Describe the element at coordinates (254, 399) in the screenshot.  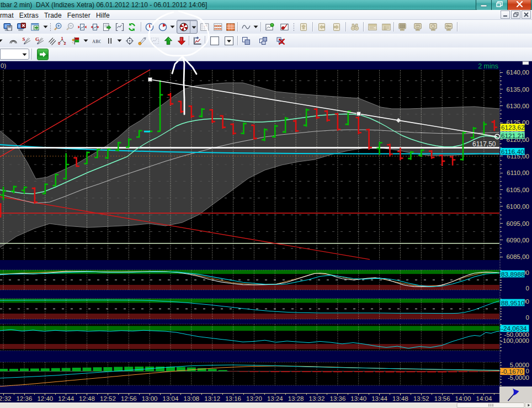
I see `time-axis-label: 13:20` at that location.